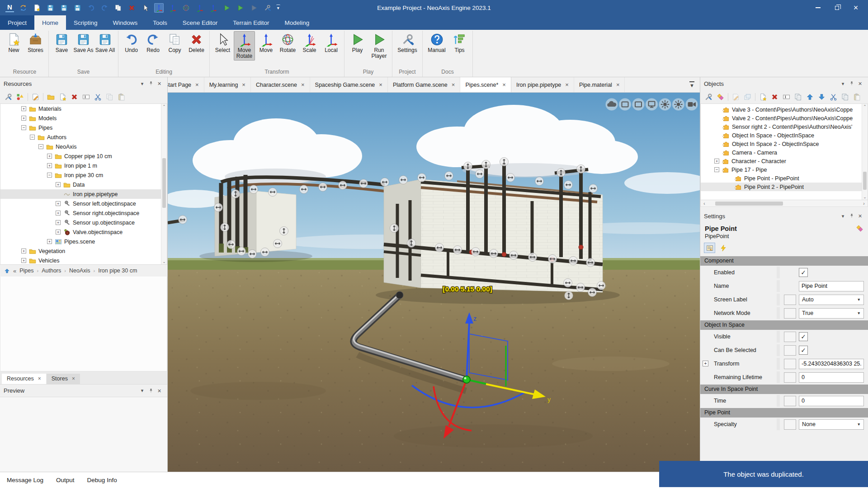 The height and width of the screenshot is (488, 868). What do you see at coordinates (424, 85) in the screenshot?
I see `doc-tab-platform-game: Platform Game.scene×` at bounding box center [424, 85].